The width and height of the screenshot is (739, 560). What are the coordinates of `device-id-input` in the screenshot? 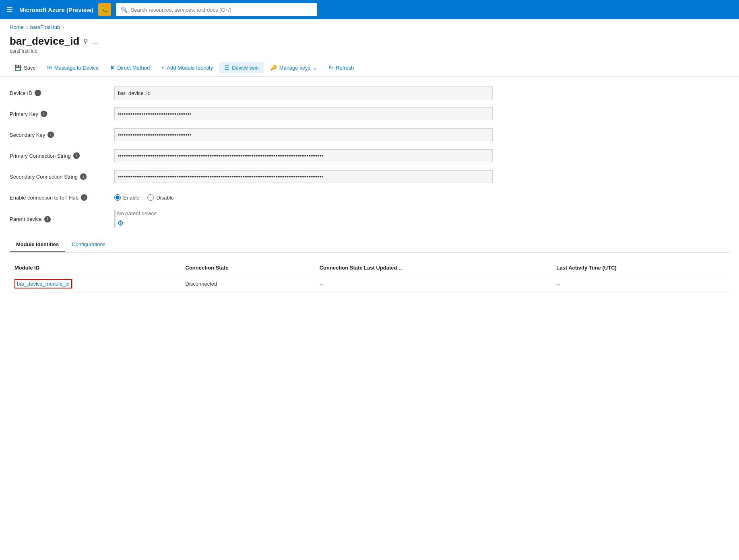 It's located at (303, 93).